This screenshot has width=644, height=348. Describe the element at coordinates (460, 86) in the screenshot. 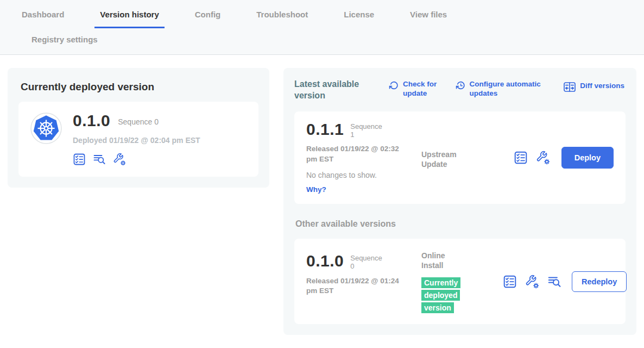

I see `schedule-icon` at that location.